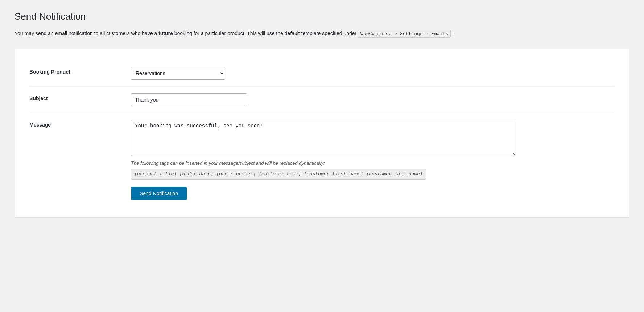  Describe the element at coordinates (80, 124) in the screenshot. I see `message-label: Message` at that location.